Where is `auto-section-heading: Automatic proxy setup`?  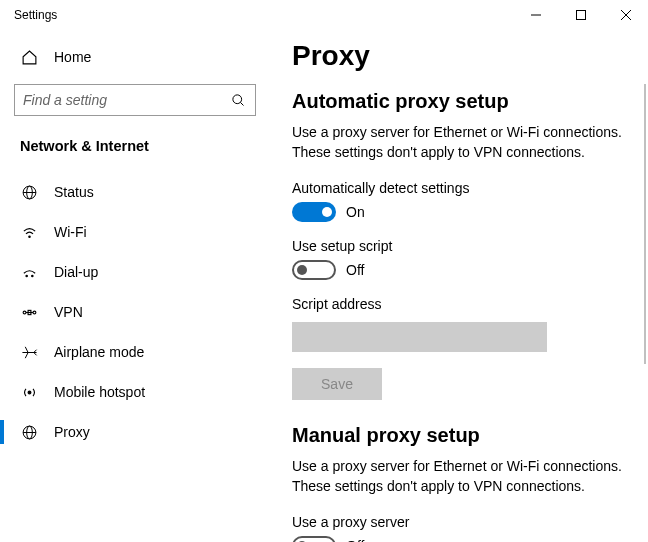
auto-section-heading: Automatic proxy setup is located at coordinates (460, 102).